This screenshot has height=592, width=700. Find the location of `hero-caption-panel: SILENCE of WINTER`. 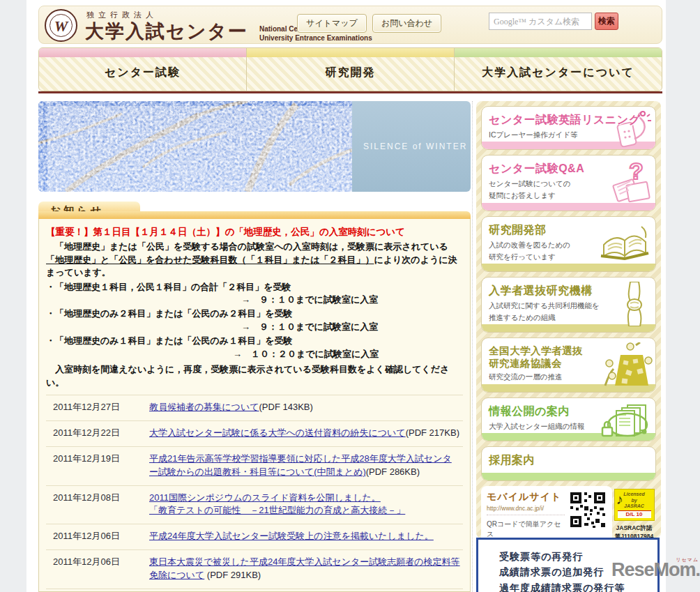

hero-caption-panel: SILENCE of WINTER is located at coordinates (411, 146).